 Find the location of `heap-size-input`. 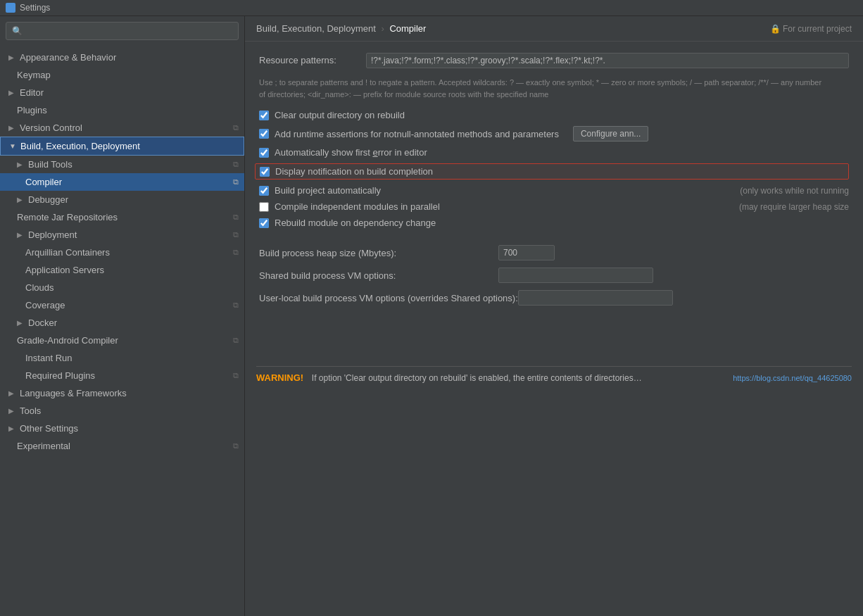

heap-size-input is located at coordinates (527, 253).